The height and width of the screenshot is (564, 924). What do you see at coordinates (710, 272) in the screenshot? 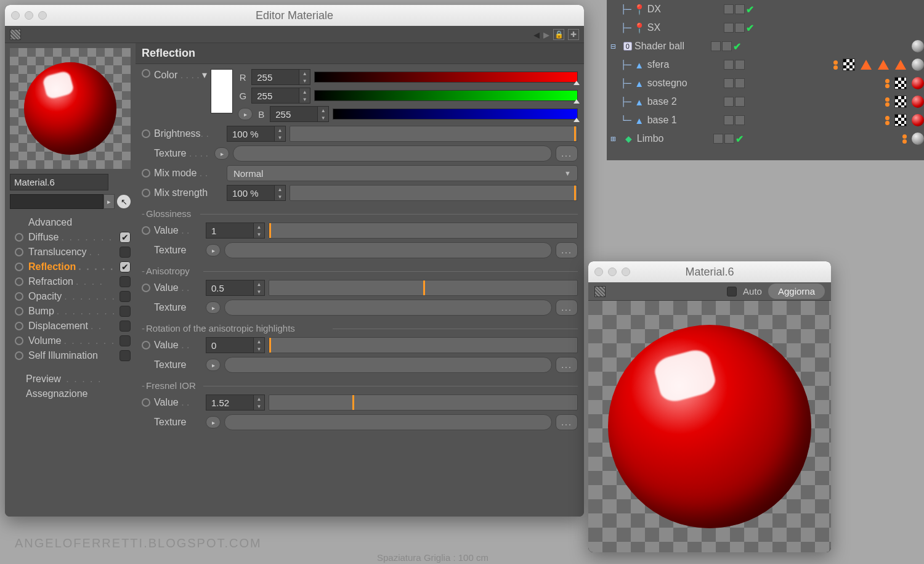
I see `preview-titlebar: Material.6` at bounding box center [710, 272].